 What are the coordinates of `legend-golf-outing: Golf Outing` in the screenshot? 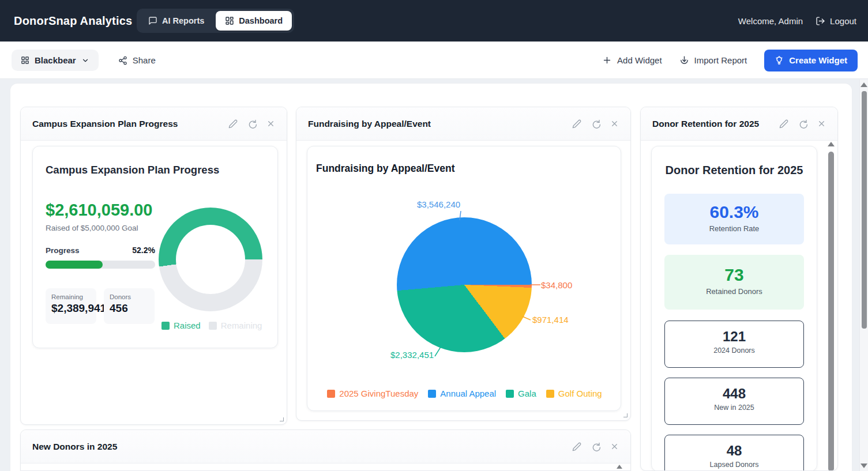 It's located at (574, 393).